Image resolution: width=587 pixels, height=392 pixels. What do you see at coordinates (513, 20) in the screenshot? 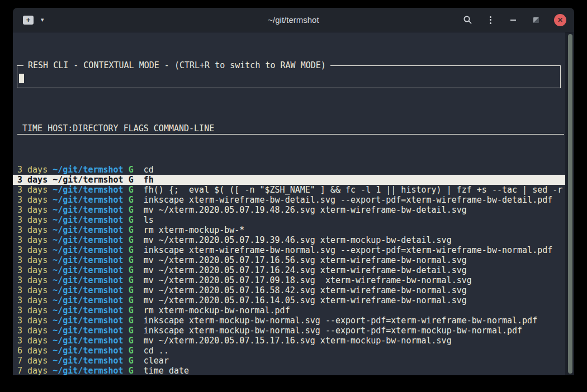
I see `minimize-button` at bounding box center [513, 20].